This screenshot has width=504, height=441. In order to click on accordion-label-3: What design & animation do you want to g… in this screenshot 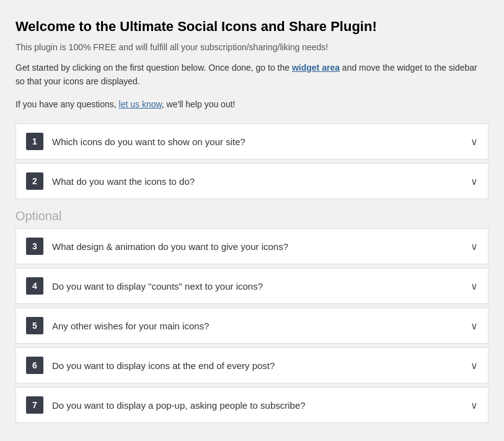, I will do `click(258, 247)`.